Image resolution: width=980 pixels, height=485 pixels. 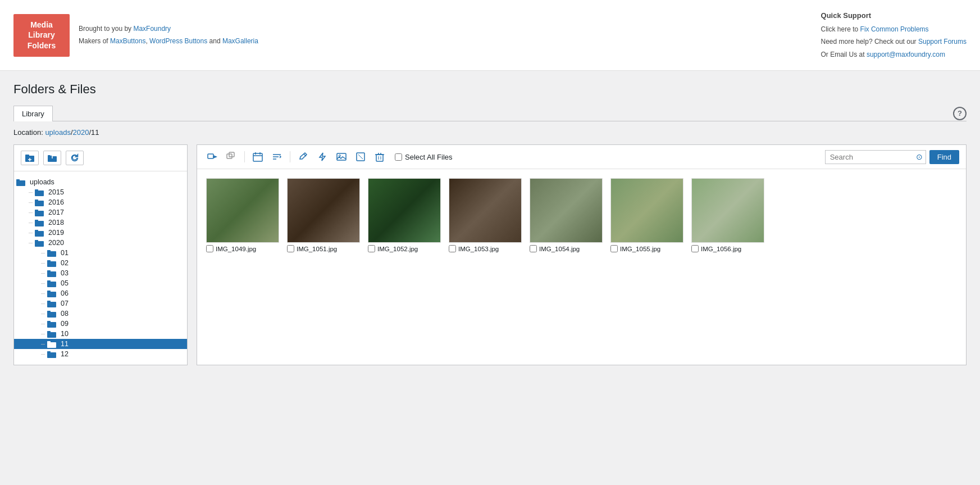 What do you see at coordinates (101, 202) in the screenshot?
I see `tree-item: ─ 2016` at bounding box center [101, 202].